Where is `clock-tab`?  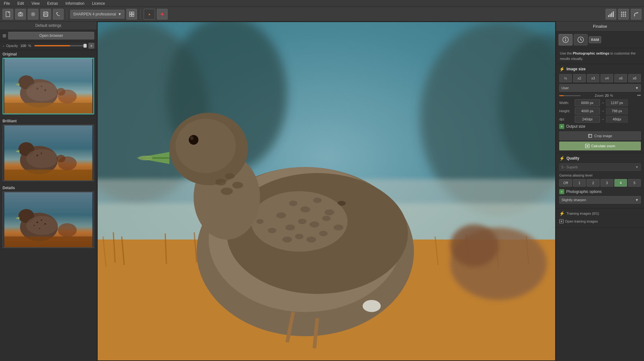
clock-tab is located at coordinates (581, 40).